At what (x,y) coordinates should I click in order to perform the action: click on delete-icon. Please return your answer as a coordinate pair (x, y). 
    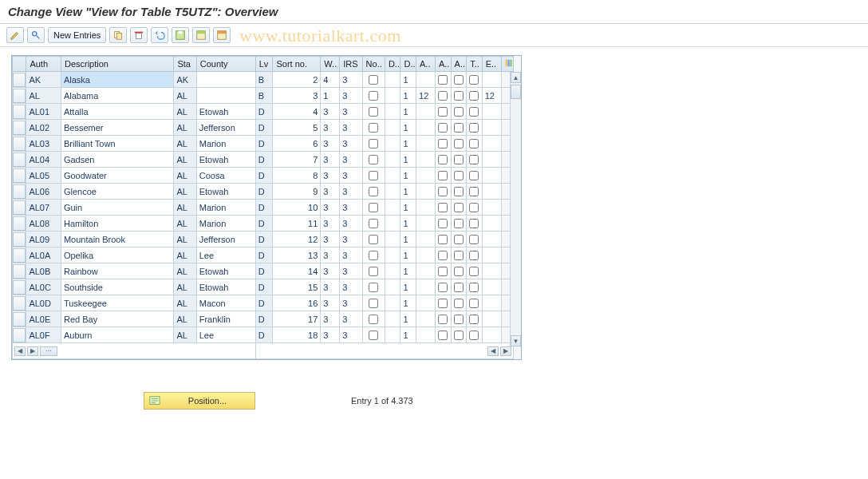
    Looking at the image, I should click on (139, 35).